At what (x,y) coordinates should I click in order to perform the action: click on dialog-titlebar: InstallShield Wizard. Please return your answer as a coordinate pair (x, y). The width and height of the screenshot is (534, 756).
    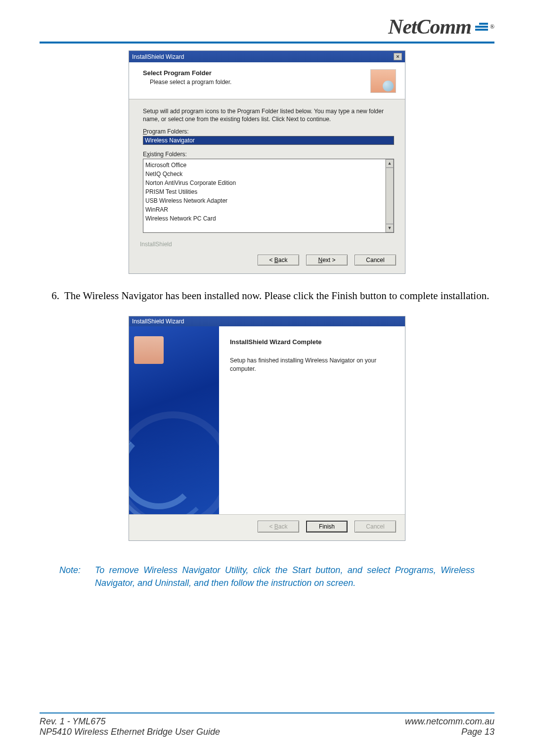
    Looking at the image, I should click on (267, 321).